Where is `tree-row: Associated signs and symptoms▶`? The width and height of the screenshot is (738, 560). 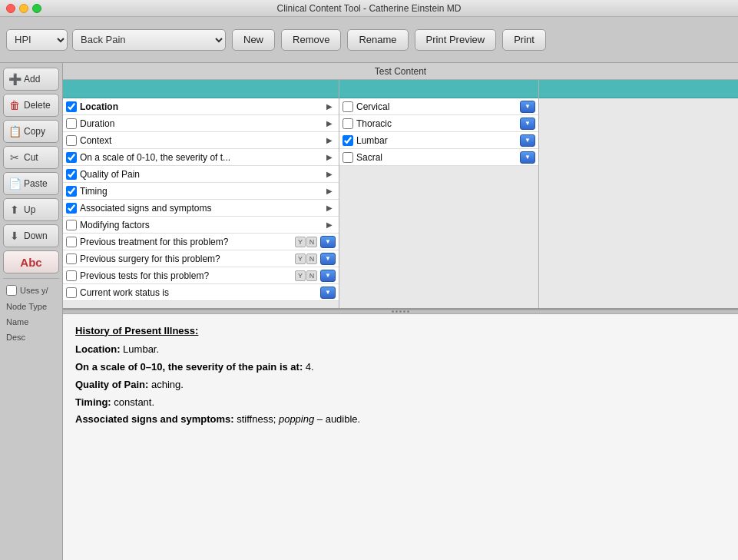 tree-row: Associated signs and symptoms▶ is located at coordinates (201, 208).